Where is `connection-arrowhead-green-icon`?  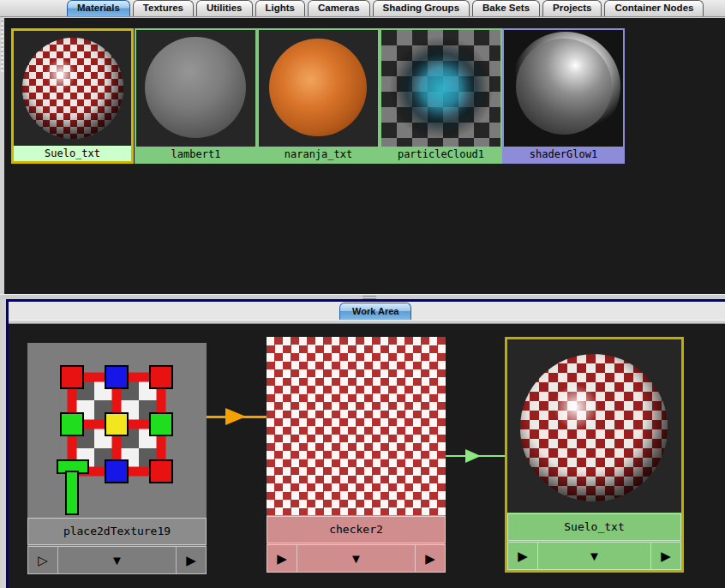 connection-arrowhead-green-icon is located at coordinates (473, 456).